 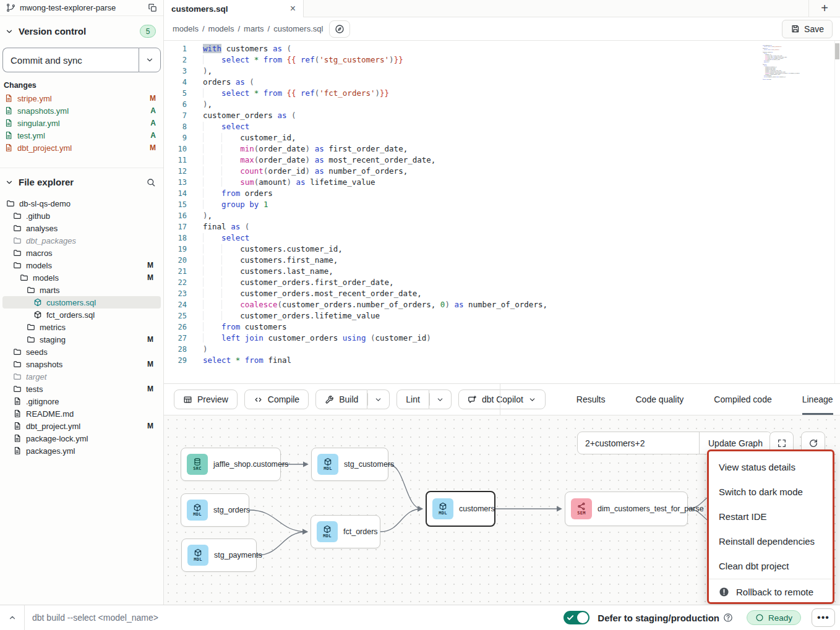 What do you see at coordinates (82, 241) in the screenshot?
I see `tree-item-dbt-packages: dbt_packages` at bounding box center [82, 241].